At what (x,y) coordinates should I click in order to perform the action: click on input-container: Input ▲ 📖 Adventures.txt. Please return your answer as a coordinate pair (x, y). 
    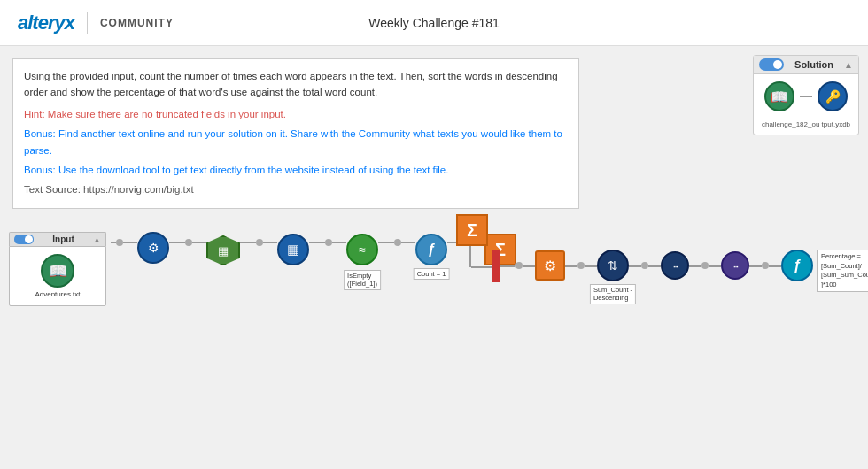
    Looking at the image, I should click on (58, 269).